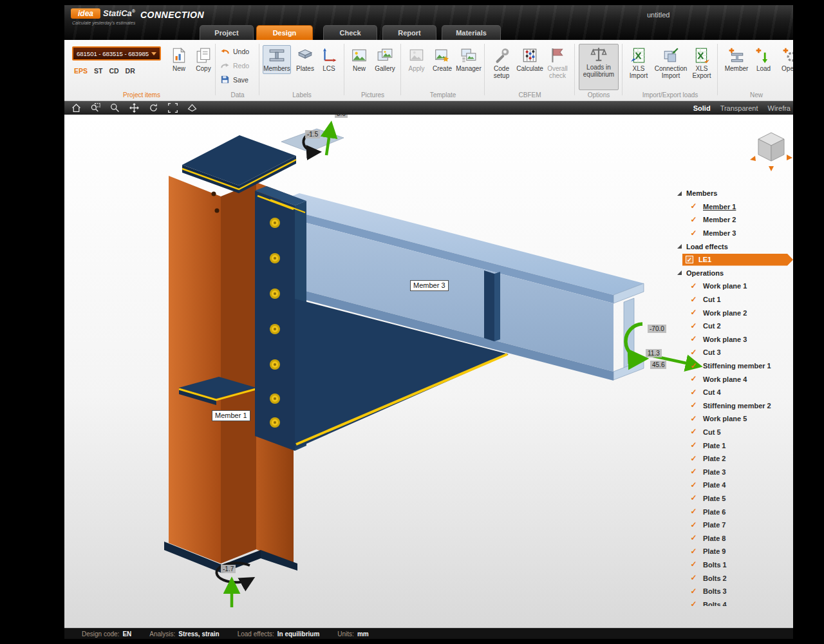 The width and height of the screenshot is (824, 644). What do you see at coordinates (734, 419) in the screenshot?
I see `tree-item-work-plane-5: Work plane 5` at bounding box center [734, 419].